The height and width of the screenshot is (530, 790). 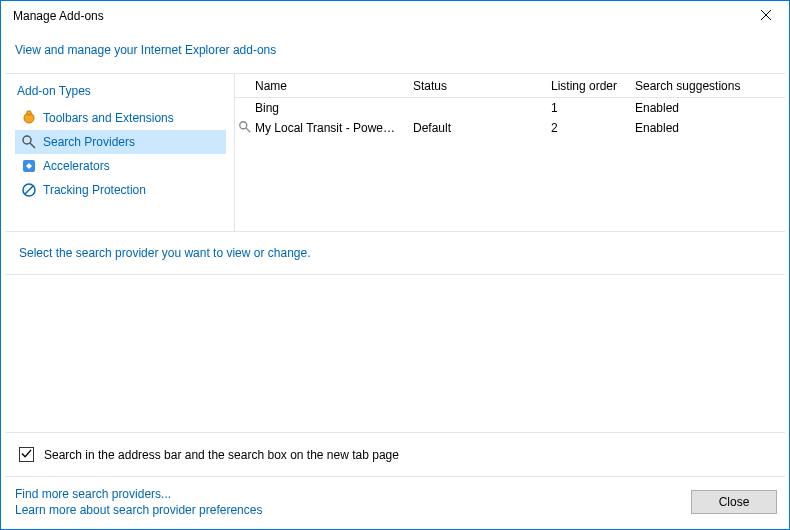 What do you see at coordinates (510, 128) in the screenshot?
I see `table-row: My Local Transit - Powered by Y... Defau…` at bounding box center [510, 128].